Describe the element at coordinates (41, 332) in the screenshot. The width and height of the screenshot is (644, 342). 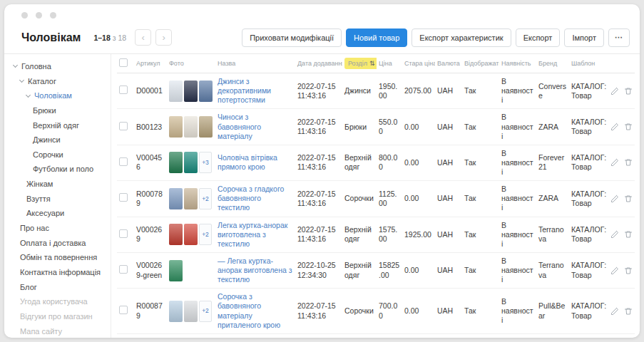
I see `sidebar-item-label: Мапа сайту` at that location.